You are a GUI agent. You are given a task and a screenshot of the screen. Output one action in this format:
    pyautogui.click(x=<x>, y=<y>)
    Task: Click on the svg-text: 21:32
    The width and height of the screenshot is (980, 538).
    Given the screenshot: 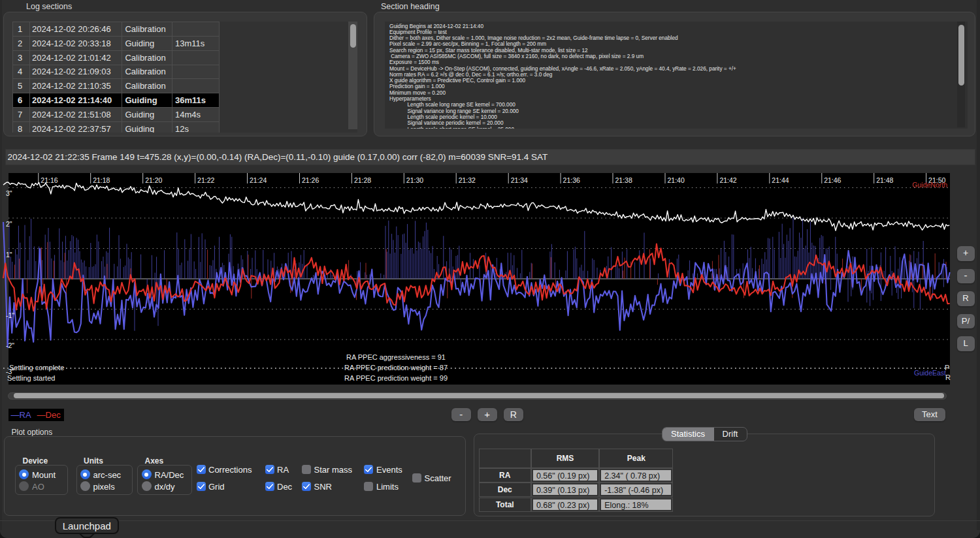 What is the action you would take?
    pyautogui.click(x=467, y=180)
    